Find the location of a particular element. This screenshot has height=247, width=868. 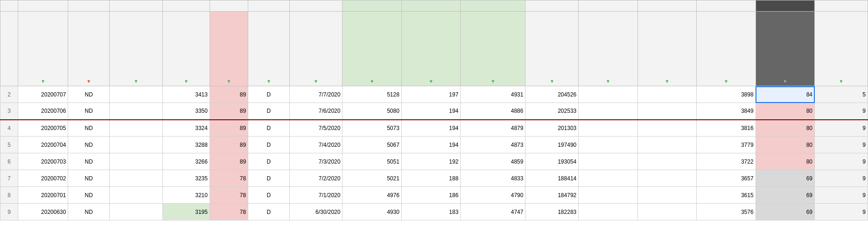

cell-s: 184792 is located at coordinates (552, 195).